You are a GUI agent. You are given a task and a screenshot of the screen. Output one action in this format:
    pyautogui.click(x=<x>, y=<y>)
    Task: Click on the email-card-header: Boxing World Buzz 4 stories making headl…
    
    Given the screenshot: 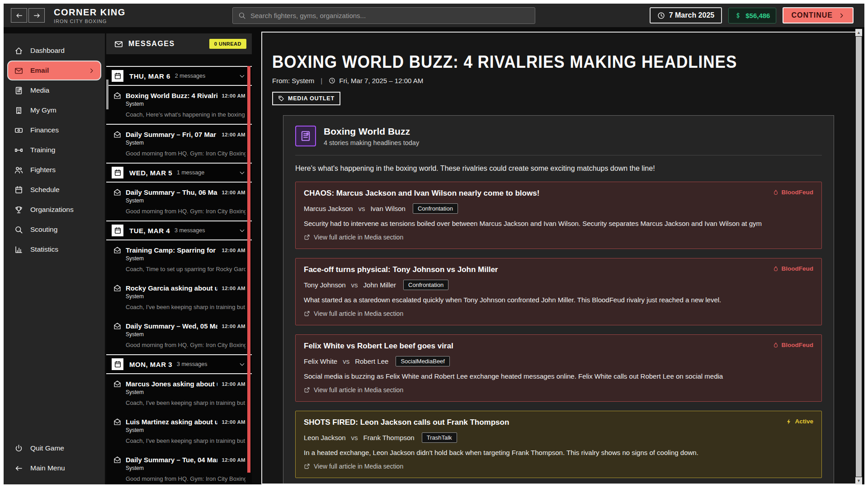 What is the action you would take?
    pyautogui.click(x=559, y=136)
    